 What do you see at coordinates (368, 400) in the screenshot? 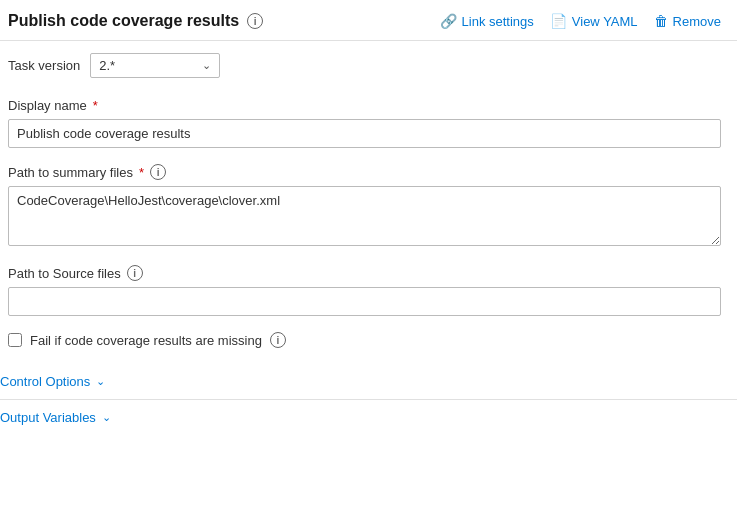
I see `collapsible-sections: Control Options ⌄ Output Variables ⌄` at bounding box center [368, 400].